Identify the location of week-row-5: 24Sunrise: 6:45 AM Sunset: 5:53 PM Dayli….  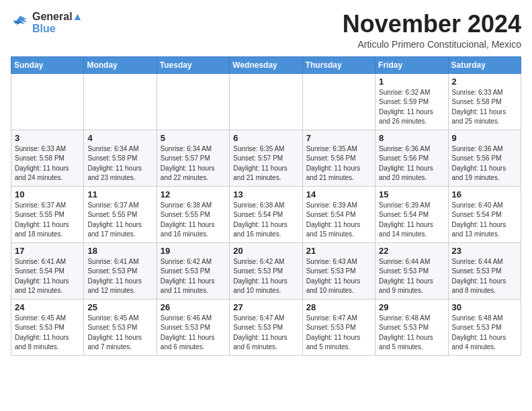
(266, 327).